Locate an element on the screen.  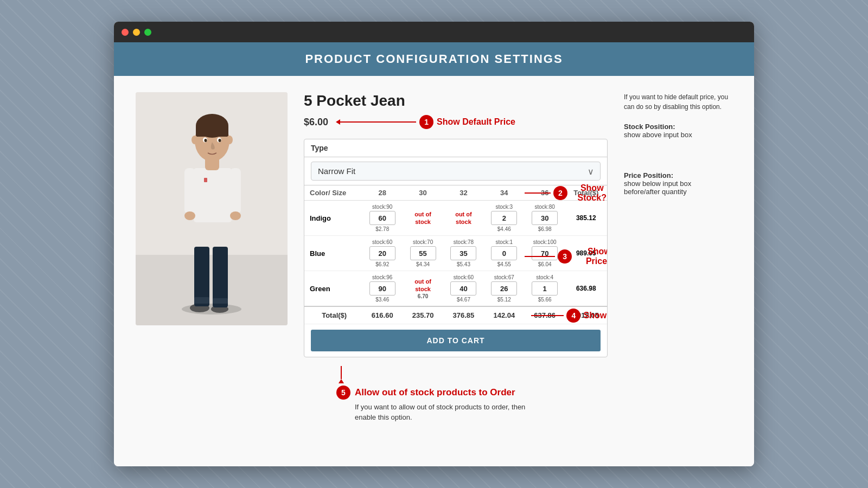
page-title: PRODUCT CONFIGURATION SETTINGS is located at coordinates (434, 59).